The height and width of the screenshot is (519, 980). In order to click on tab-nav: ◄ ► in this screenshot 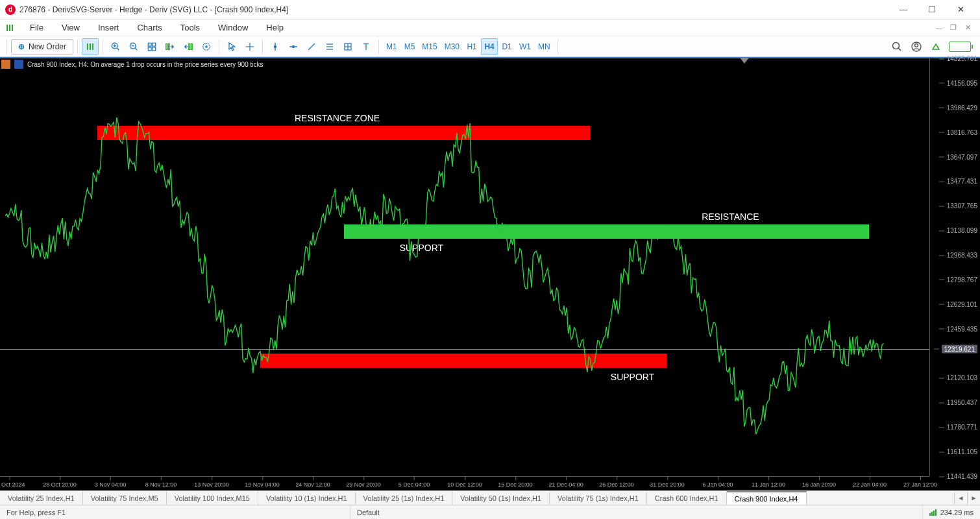, I will do `click(967, 498)`.